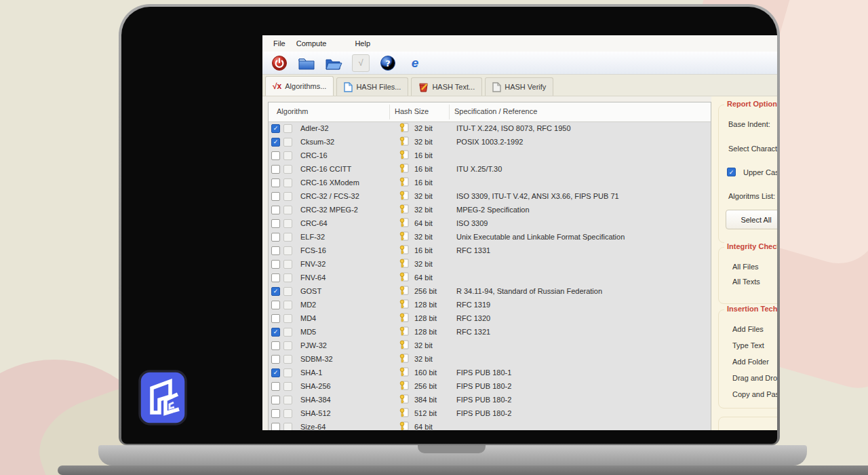 The width and height of the screenshot is (868, 475). I want to click on uppercase-checkbox: ✓, so click(731, 172).